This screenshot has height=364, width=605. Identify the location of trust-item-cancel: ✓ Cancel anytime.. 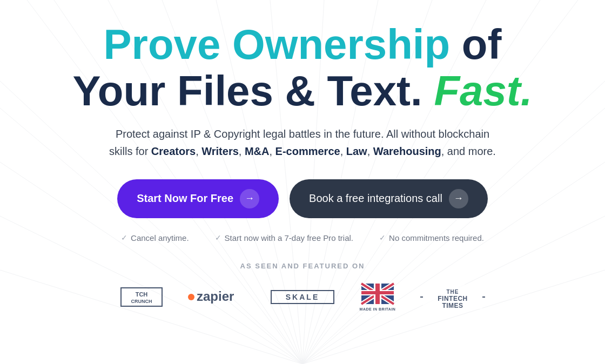
(155, 238).